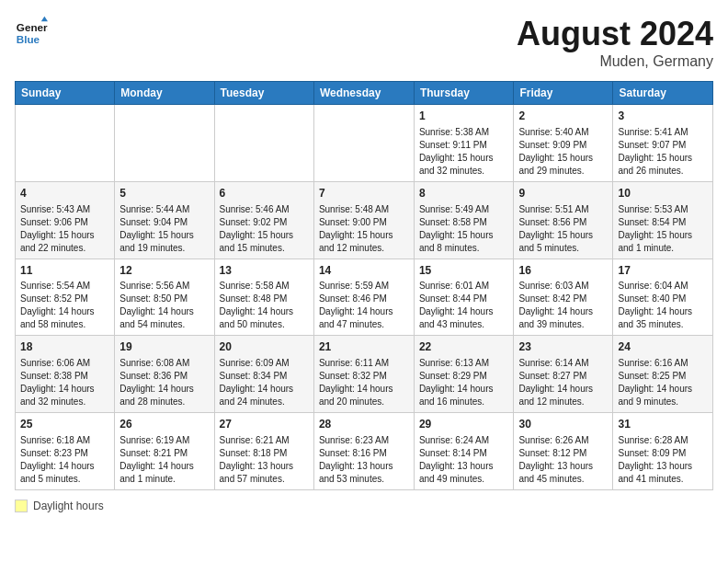 This screenshot has width=728, height=563. Describe the element at coordinates (64, 193) in the screenshot. I see `day-number: 4` at that location.